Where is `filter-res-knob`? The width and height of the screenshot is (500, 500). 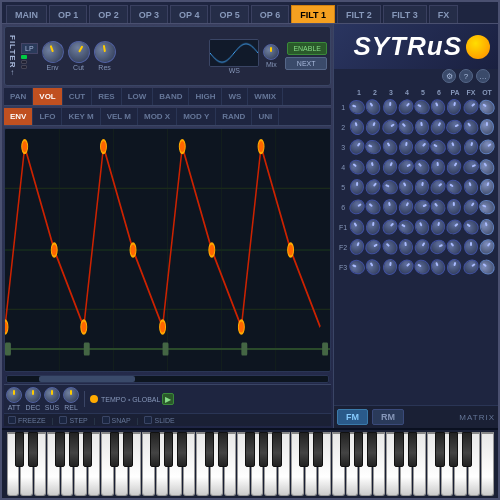
filter-res-knob is located at coordinates (104, 52).